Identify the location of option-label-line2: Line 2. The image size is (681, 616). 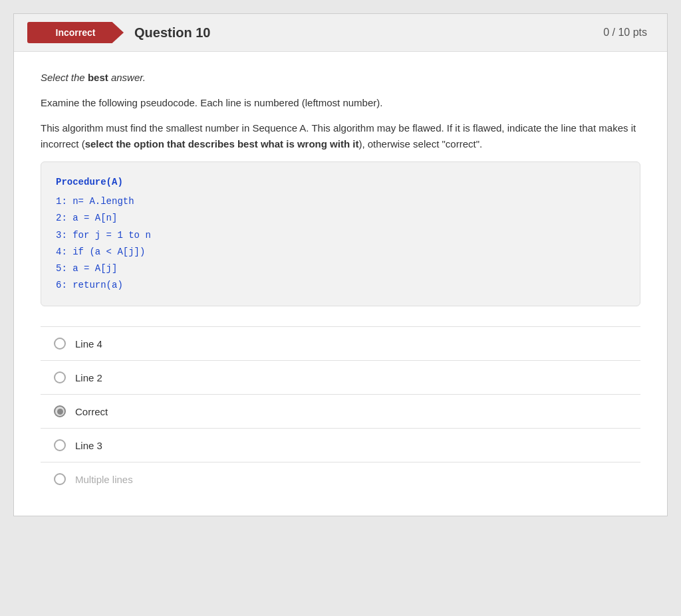
(89, 377).